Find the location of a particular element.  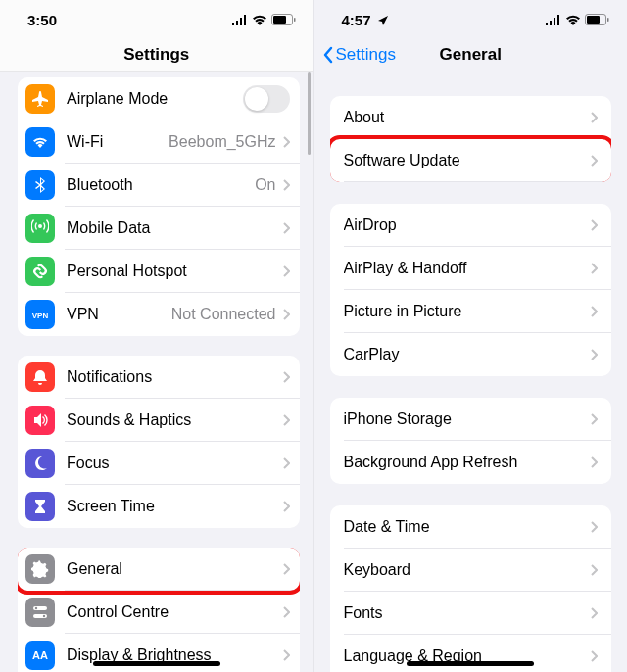

row-label: Notifications is located at coordinates (174, 377).